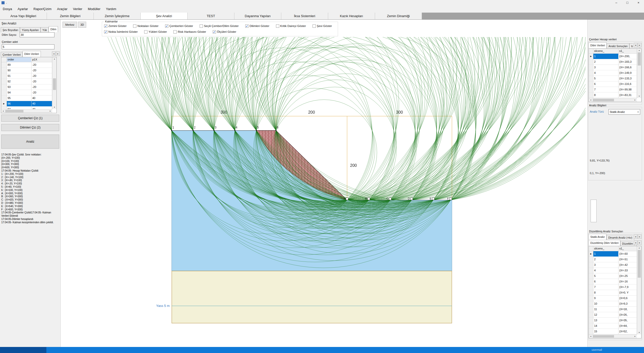 This screenshot has width=644, height=353. I want to click on checkbox-ölçüleri-göster: ✓Ölçüleri Göster, so click(225, 32).